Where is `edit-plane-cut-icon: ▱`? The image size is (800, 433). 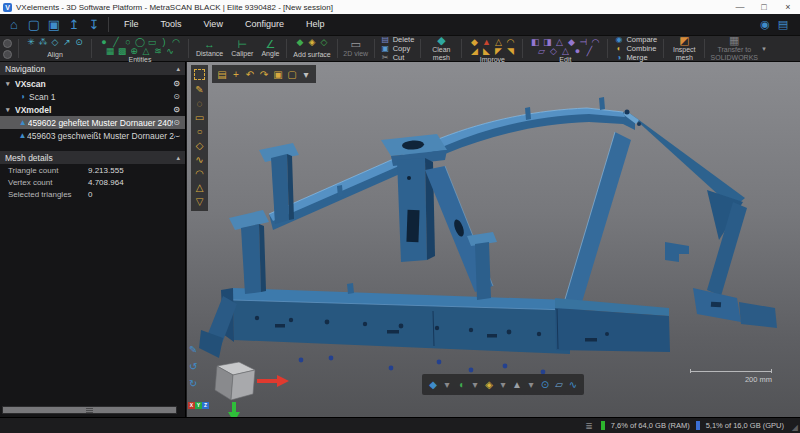 edit-plane-cut-icon: ▱ is located at coordinates (541, 52).